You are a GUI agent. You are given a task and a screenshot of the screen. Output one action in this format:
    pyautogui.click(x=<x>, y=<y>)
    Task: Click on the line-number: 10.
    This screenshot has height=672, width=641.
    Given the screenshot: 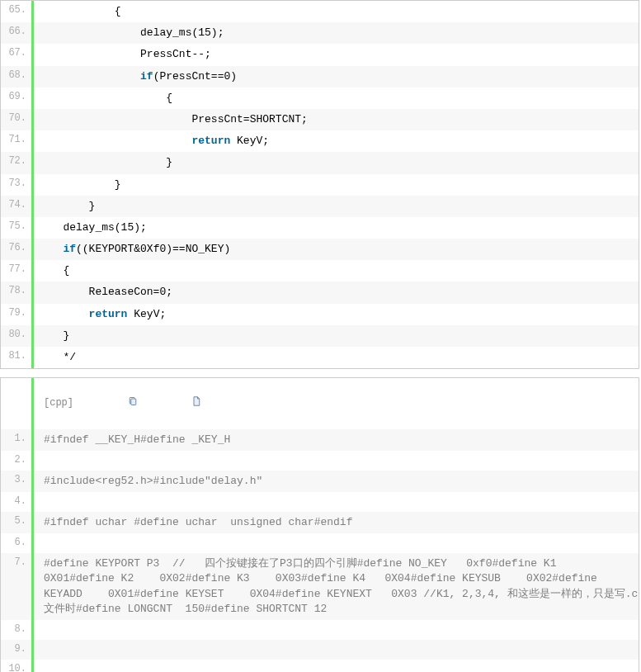 What is the action you would take?
    pyautogui.click(x=17, y=665)
    